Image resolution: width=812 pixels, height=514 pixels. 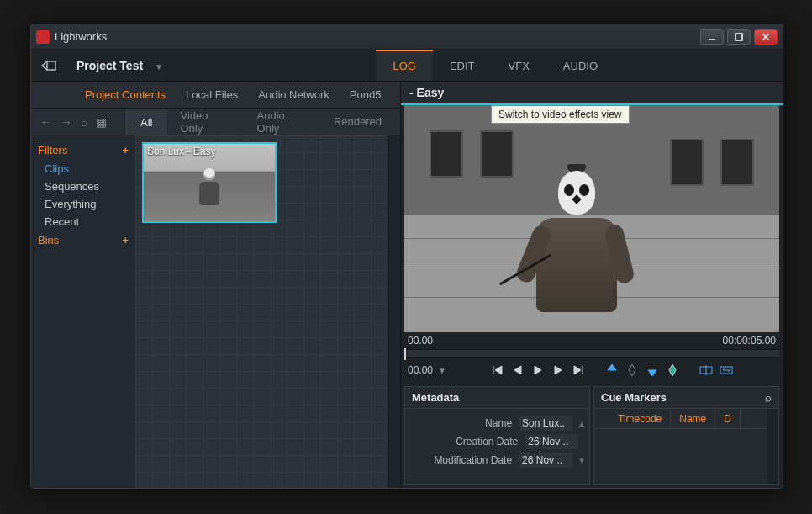 I want to click on tree-sequences: Sequences, so click(x=83, y=187).